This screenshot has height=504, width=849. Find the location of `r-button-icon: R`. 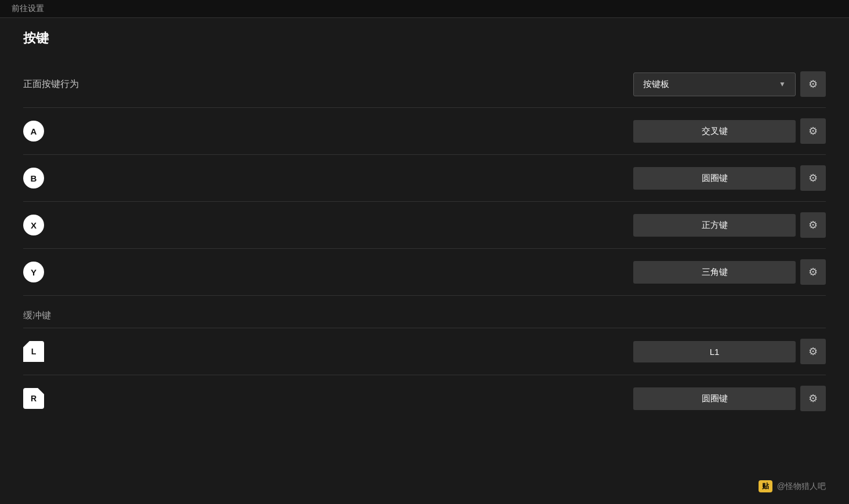

r-button-icon: R is located at coordinates (34, 398).